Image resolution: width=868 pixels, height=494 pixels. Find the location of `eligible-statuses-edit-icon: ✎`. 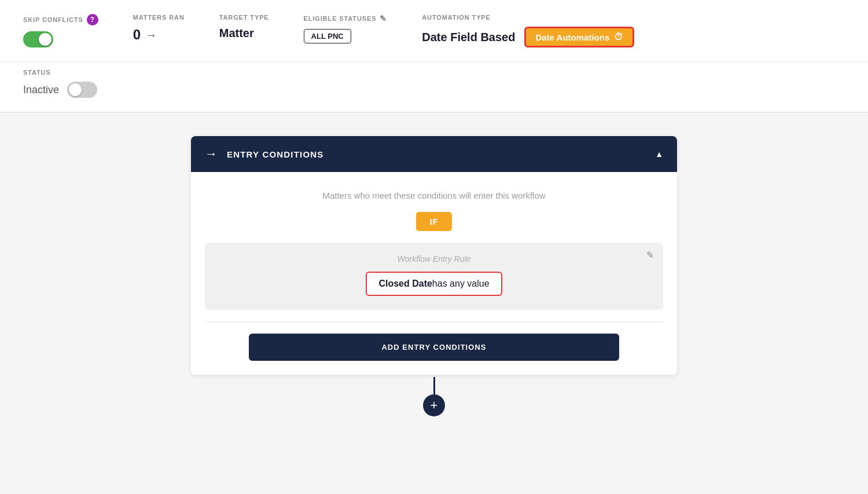

eligible-statuses-edit-icon: ✎ is located at coordinates (383, 19).